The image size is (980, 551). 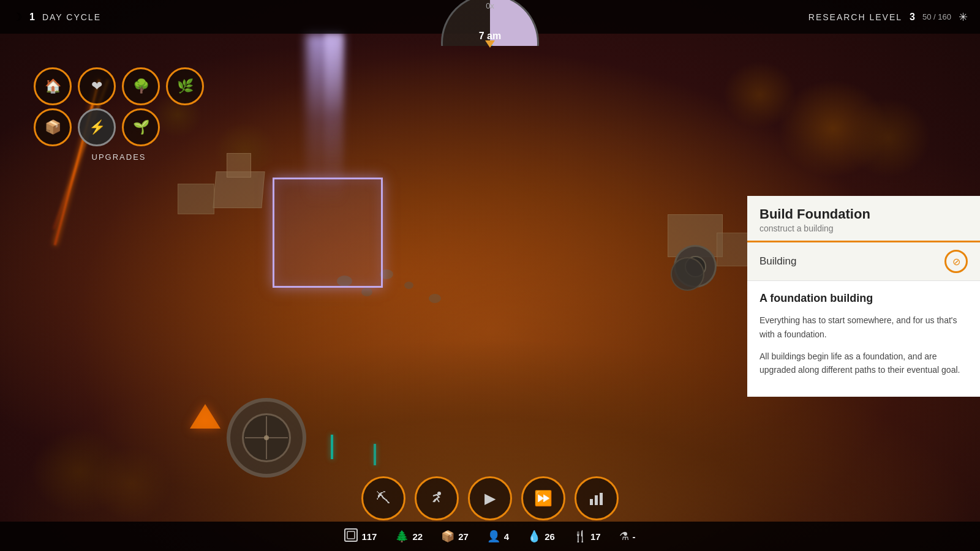 I want to click on water-value: 26, so click(x=550, y=536).